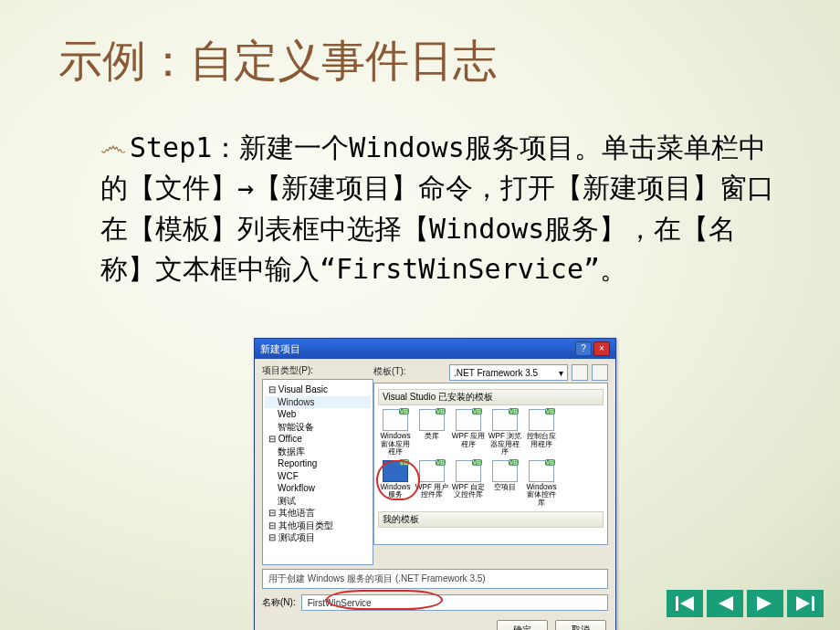 This screenshot has height=630, width=840. What do you see at coordinates (318, 415) in the screenshot?
I see `tree-item: Web` at bounding box center [318, 415].